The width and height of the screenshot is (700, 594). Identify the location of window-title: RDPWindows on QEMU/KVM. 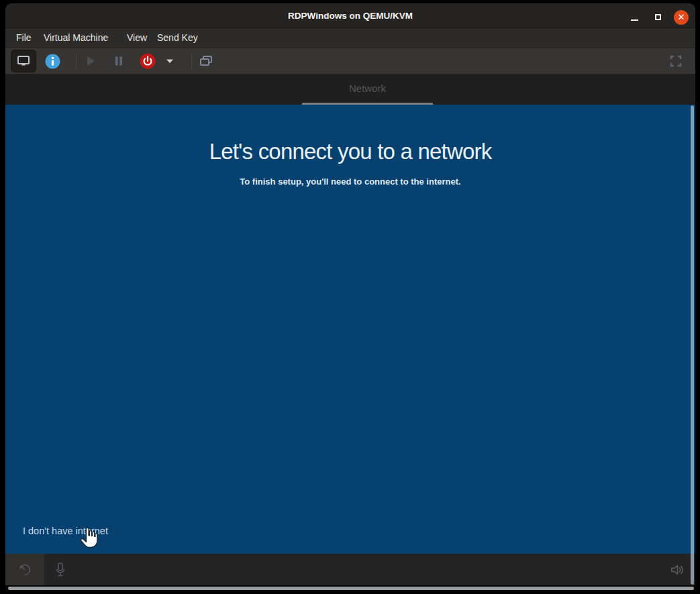
(350, 16).